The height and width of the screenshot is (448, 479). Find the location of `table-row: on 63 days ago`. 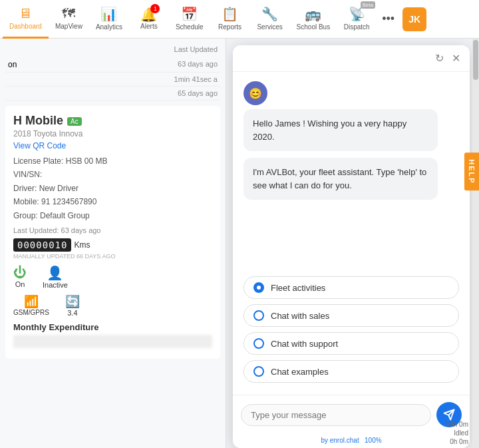

table-row: on 63 days ago is located at coordinates (113, 65).